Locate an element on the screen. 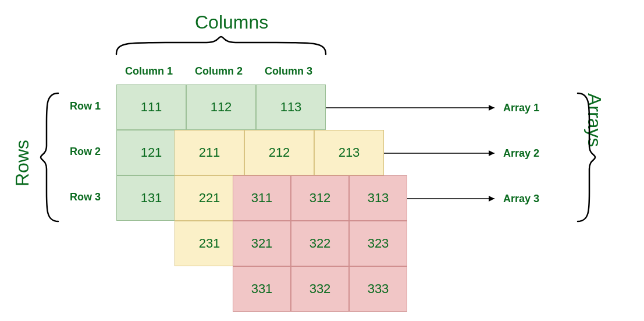 This screenshot has width=644, height=321. l1-cell-0-1: 112 is located at coordinates (221, 107).